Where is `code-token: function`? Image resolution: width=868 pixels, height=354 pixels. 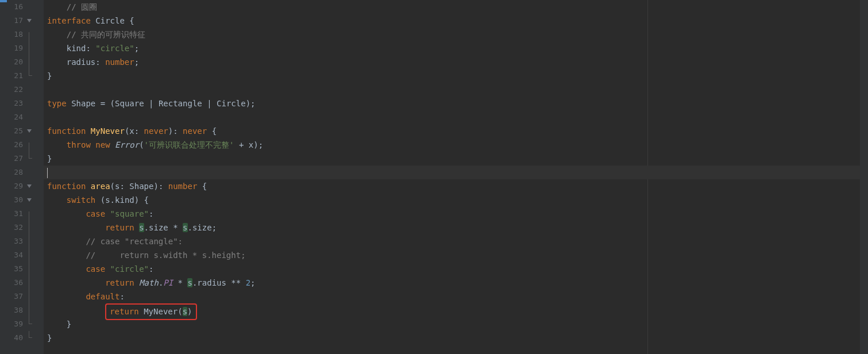 code-token: function is located at coordinates (69, 131).